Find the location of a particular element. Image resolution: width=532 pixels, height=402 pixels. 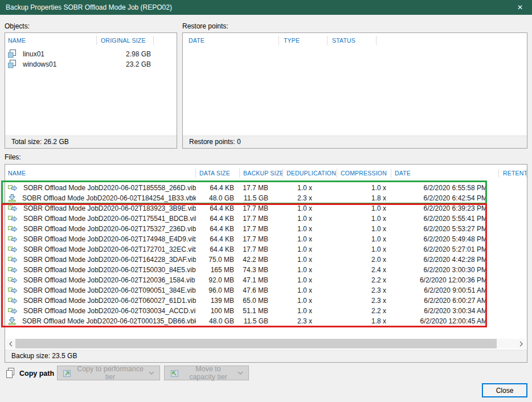

object-row: windows0123.2 GB is located at coordinates (91, 64).